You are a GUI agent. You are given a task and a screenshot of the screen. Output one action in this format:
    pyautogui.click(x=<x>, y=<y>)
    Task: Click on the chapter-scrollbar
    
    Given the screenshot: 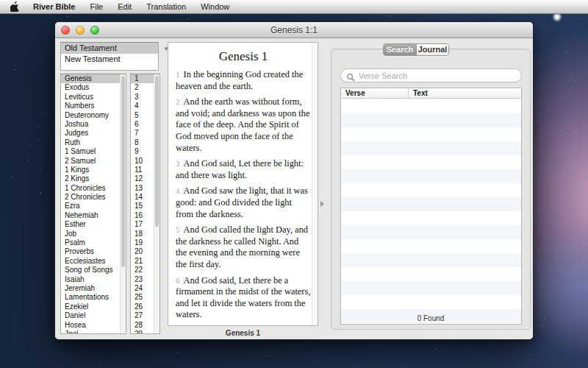 What is the action you would take?
    pyautogui.click(x=157, y=204)
    